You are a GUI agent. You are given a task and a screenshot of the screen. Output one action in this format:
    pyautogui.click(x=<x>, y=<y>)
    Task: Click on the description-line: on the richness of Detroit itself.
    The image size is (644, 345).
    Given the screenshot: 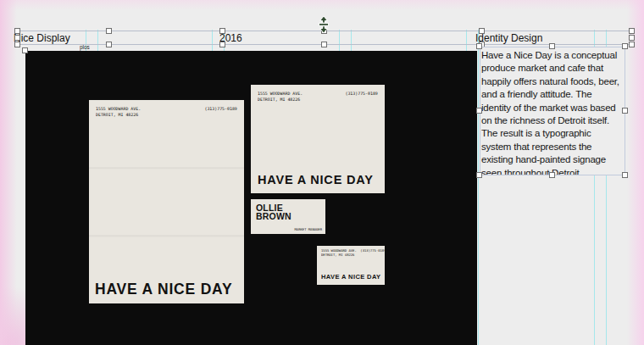 What is the action you would take?
    pyautogui.click(x=552, y=120)
    